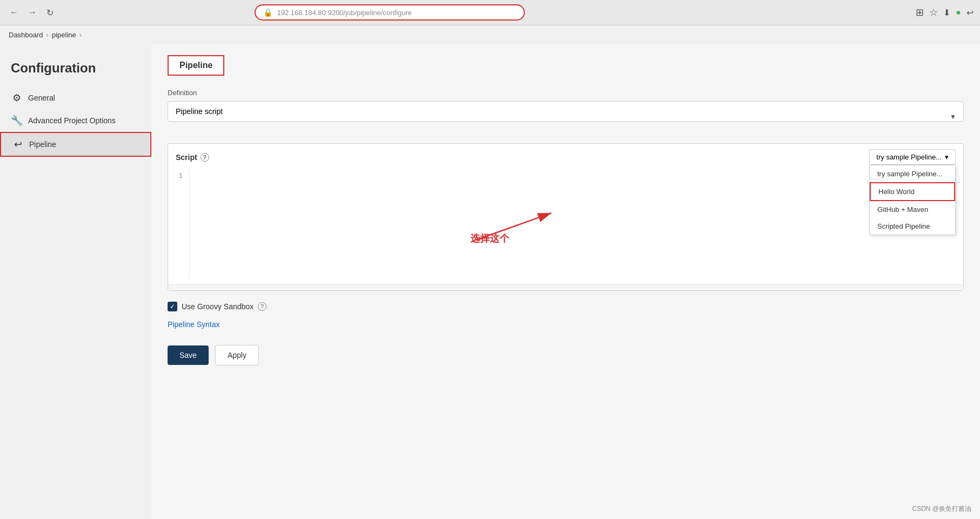  What do you see at coordinates (302, 13) in the screenshot?
I see `url-protocol: 192.168.184.80:` at bounding box center [302, 13].